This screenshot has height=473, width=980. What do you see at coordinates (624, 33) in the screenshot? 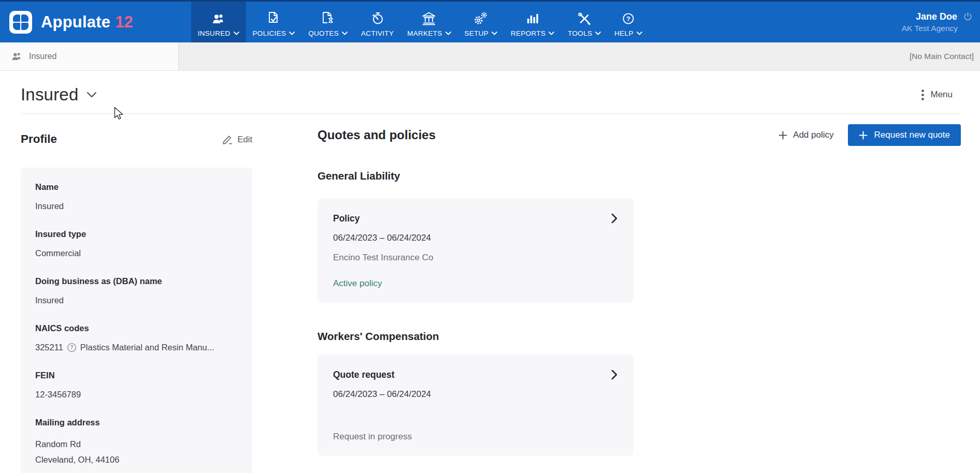
I see `nav-label: HELP` at bounding box center [624, 33].